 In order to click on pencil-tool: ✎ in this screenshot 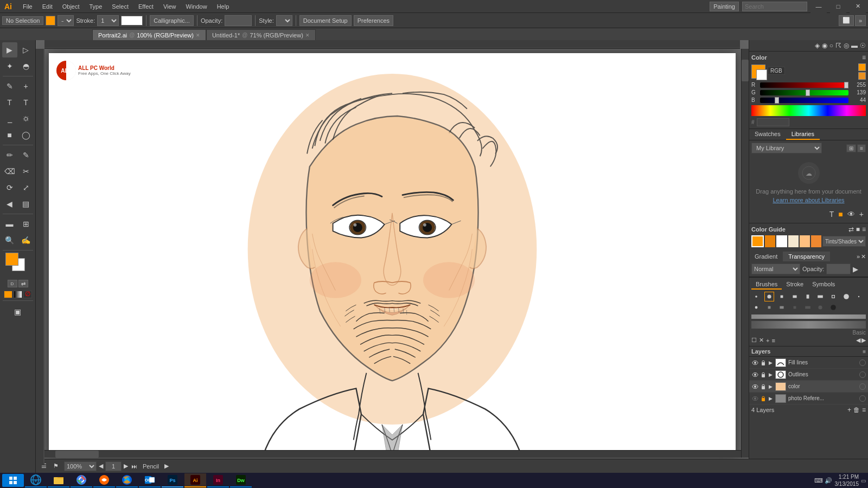, I will do `click(26, 155)`.